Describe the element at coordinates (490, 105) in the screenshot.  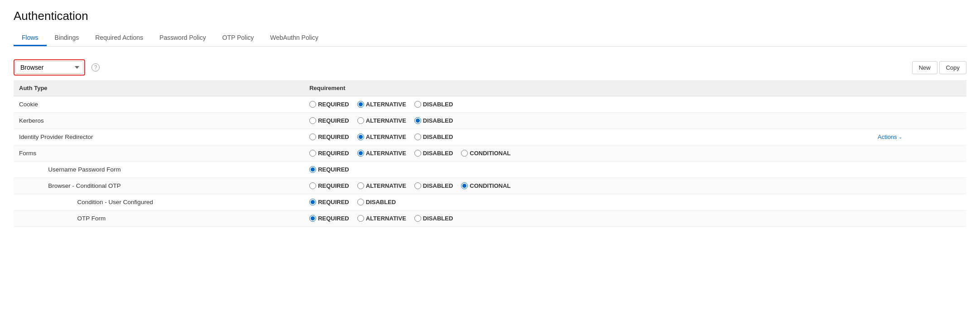
I see `table-row: CookieREQUIREDALTERNATIVEDISABLED` at that location.